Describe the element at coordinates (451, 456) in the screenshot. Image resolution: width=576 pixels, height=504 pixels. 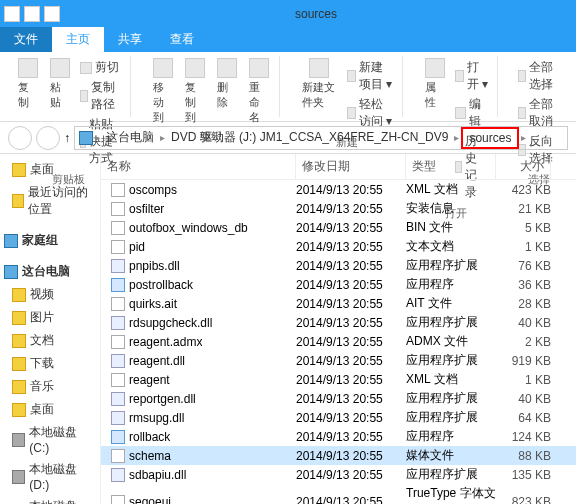
I see `file-type: 媒体文件` at that location.